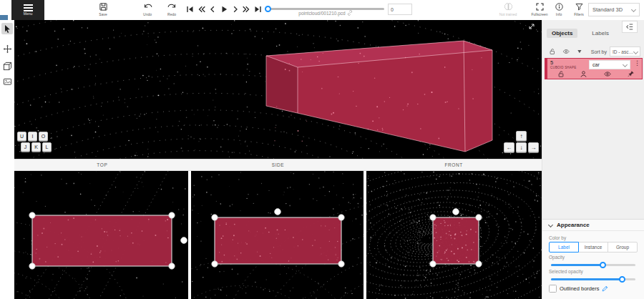 The height and width of the screenshot is (299, 644). What do you see at coordinates (623, 279) in the screenshot?
I see `selected-opacity-slider-handle` at bounding box center [623, 279].